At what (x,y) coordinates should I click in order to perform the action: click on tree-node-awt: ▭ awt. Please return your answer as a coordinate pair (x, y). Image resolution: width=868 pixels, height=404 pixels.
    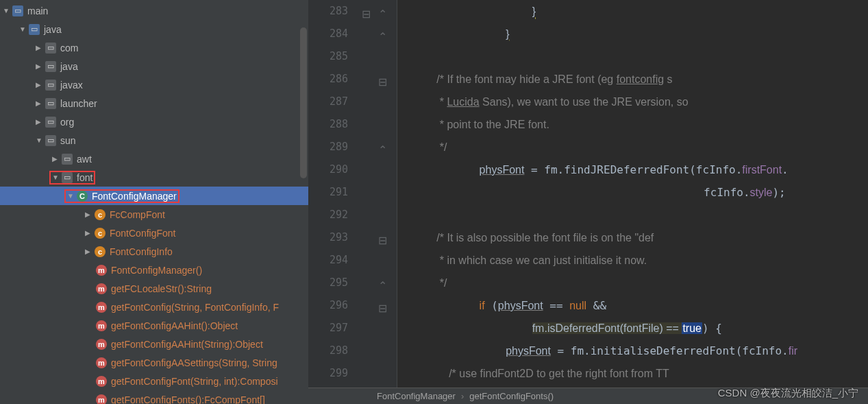
    Looking at the image, I should click on (154, 159).